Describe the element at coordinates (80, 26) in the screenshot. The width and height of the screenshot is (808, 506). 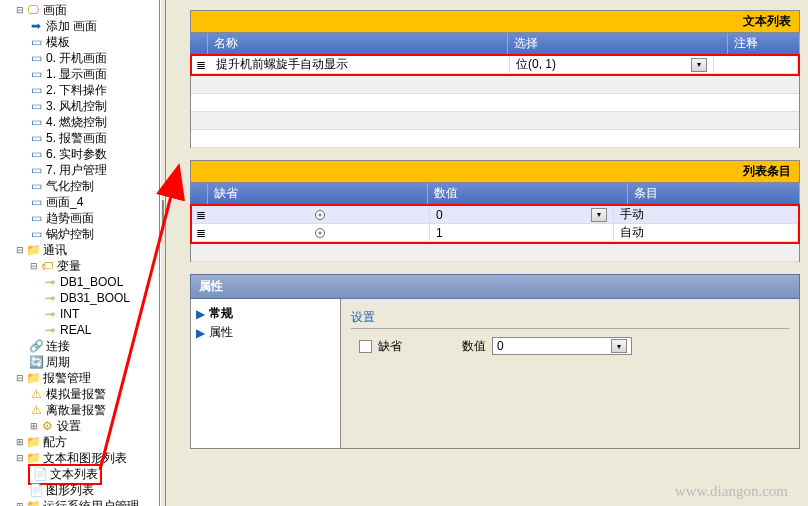
I see `tree-node-add-screen: ➡添加 画面` at that location.